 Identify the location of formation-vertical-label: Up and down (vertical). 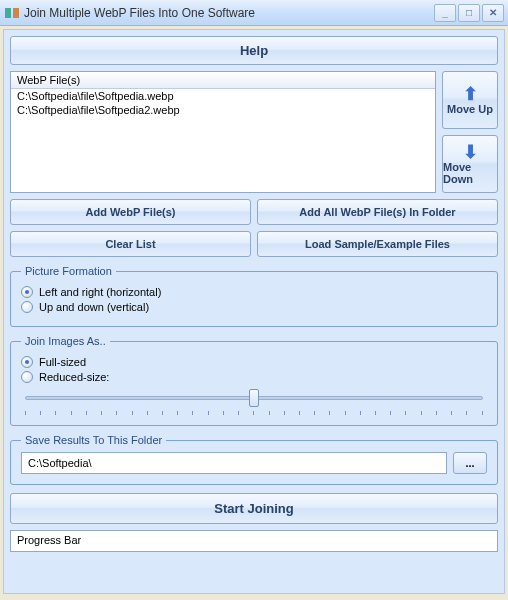
(94, 307).